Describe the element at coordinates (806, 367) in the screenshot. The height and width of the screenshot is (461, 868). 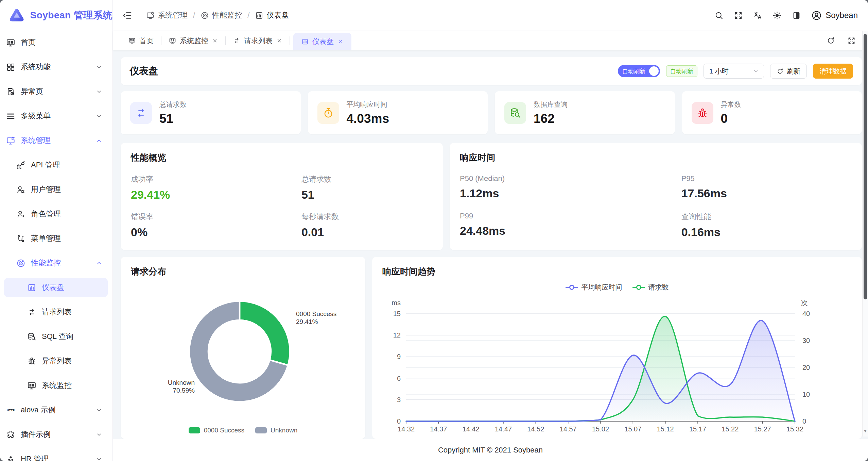
I see `svg-text: 20` at that location.